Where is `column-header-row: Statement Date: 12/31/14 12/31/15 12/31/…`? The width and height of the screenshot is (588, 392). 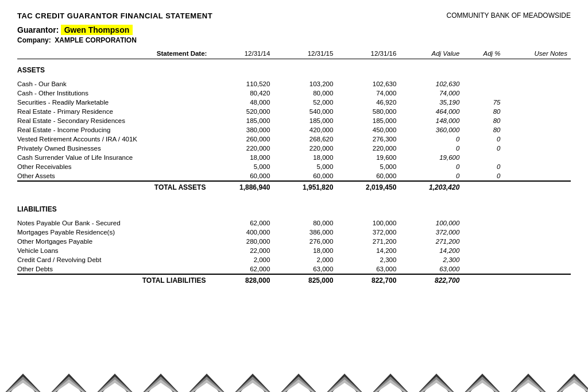
column-header-row: Statement Date: 12/31/14 12/31/15 12/31/… is located at coordinates (294, 54).